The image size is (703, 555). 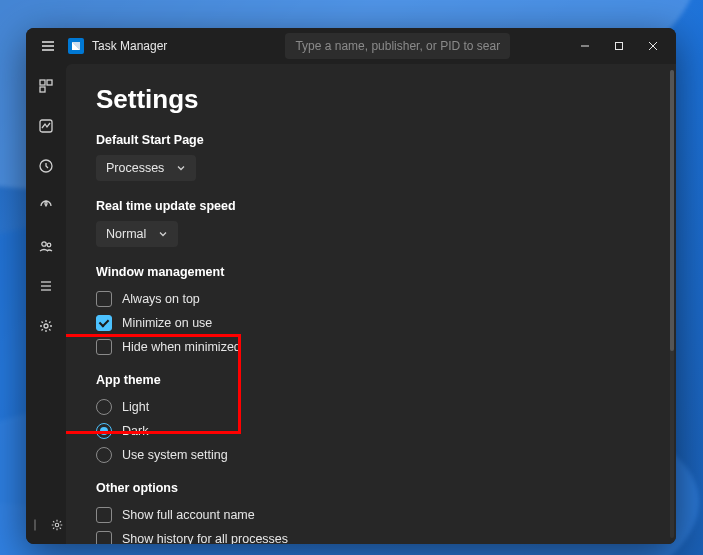 I want to click on hide-when-minimized-label: Hide when minimized, so click(x=182, y=347).